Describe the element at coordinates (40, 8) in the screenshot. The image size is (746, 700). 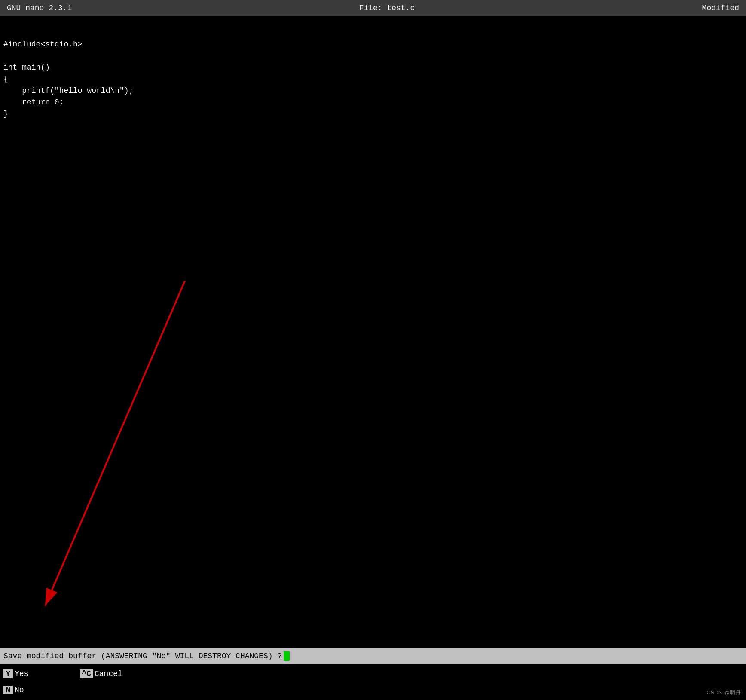
I see `app-name: GNU nano 2.3.1` at that location.